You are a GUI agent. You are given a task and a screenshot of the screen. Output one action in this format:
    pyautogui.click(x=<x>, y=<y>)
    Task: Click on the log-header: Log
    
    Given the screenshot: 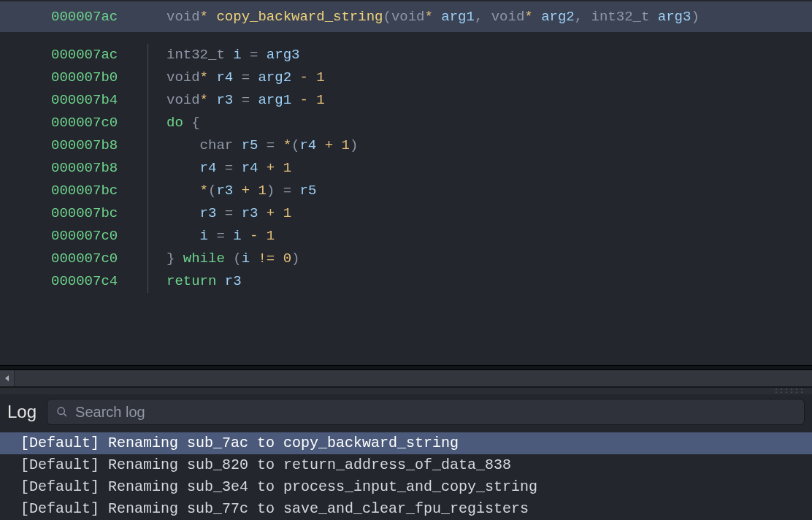 What is the action you would take?
    pyautogui.click(x=406, y=413)
    